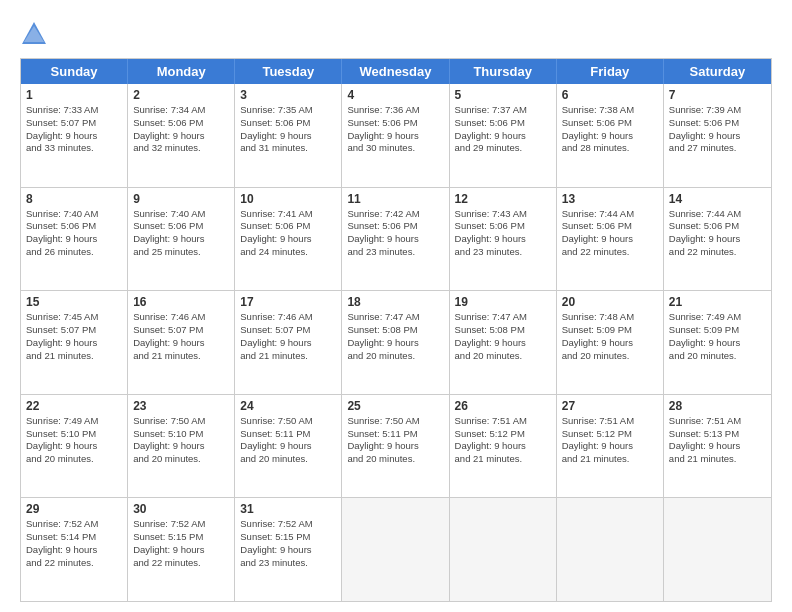  I want to click on header, so click(396, 34).